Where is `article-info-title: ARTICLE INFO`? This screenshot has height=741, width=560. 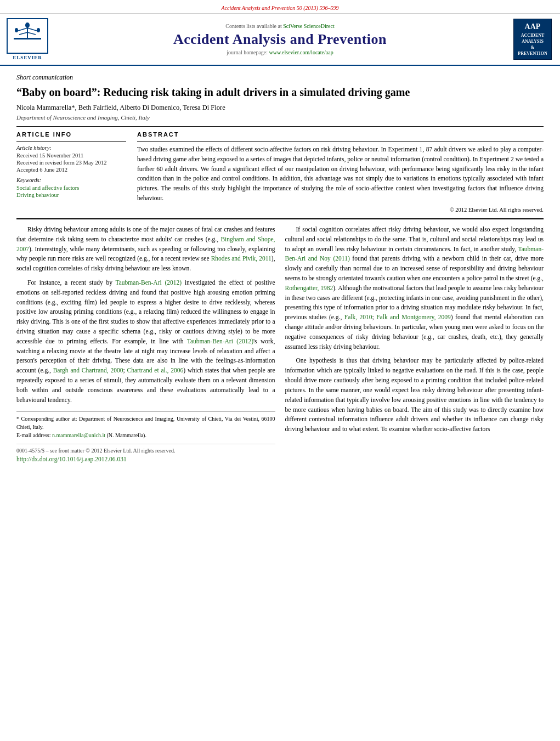 article-info-title: ARTICLE INFO is located at coordinates (71, 134).